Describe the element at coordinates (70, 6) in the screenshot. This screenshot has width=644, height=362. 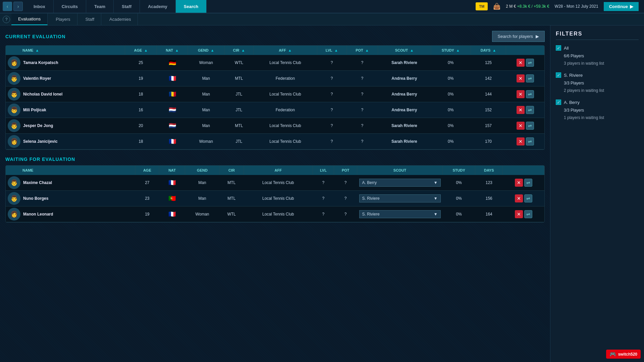
I see `tab-circuits: Circuits` at that location.